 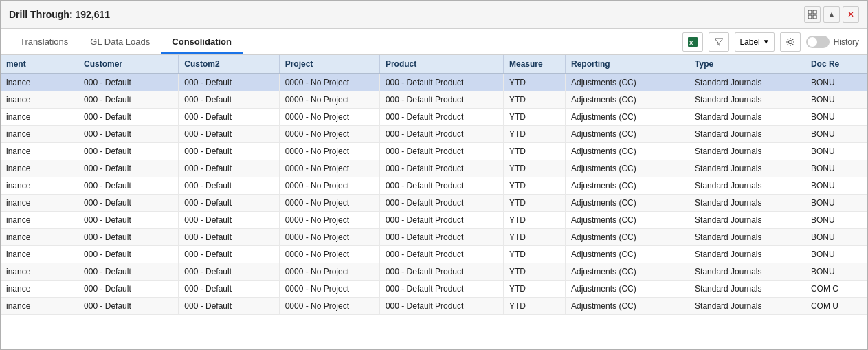 What do you see at coordinates (329, 135) in the screenshot?
I see `cell-row3-col3: 0000 - No Project` at bounding box center [329, 135].